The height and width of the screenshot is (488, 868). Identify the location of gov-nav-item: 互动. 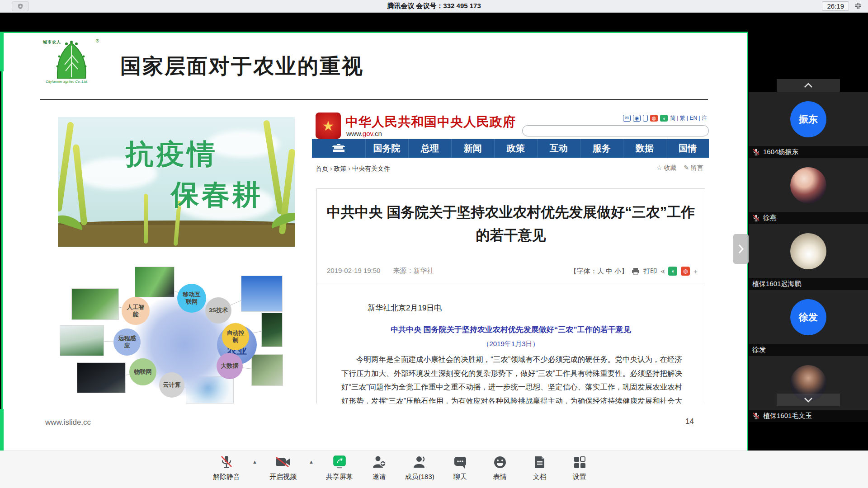
(559, 148).